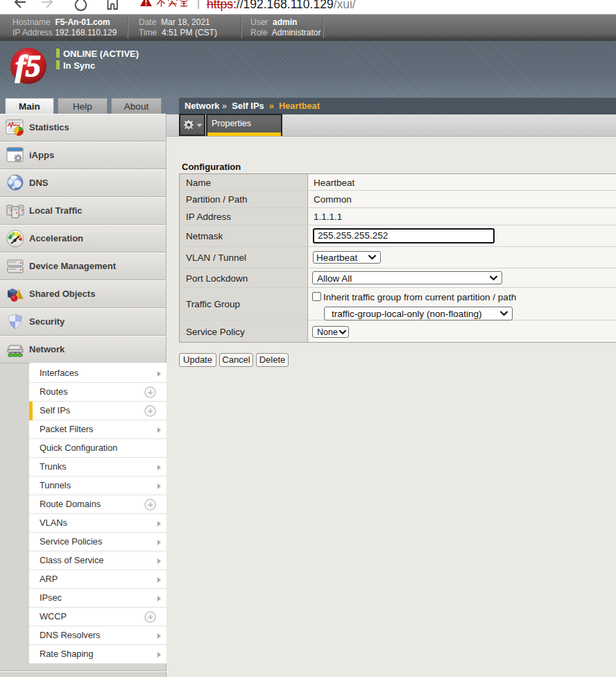  Describe the element at coordinates (28, 67) in the screenshot. I see `svg-text: f5` at that location.